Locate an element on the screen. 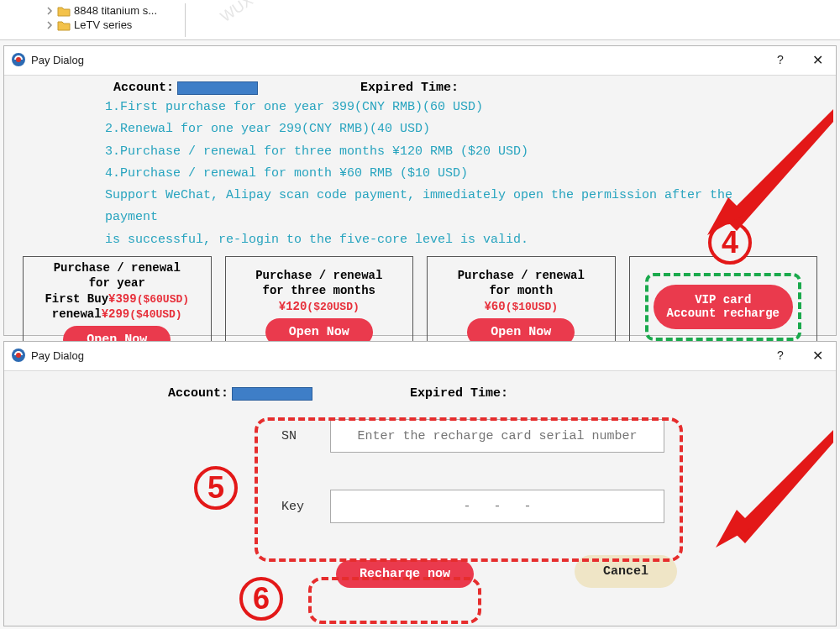 Image resolution: width=840 pixels, height=629 pixels. tree-item-letv: LeTV series is located at coordinates (114, 25).